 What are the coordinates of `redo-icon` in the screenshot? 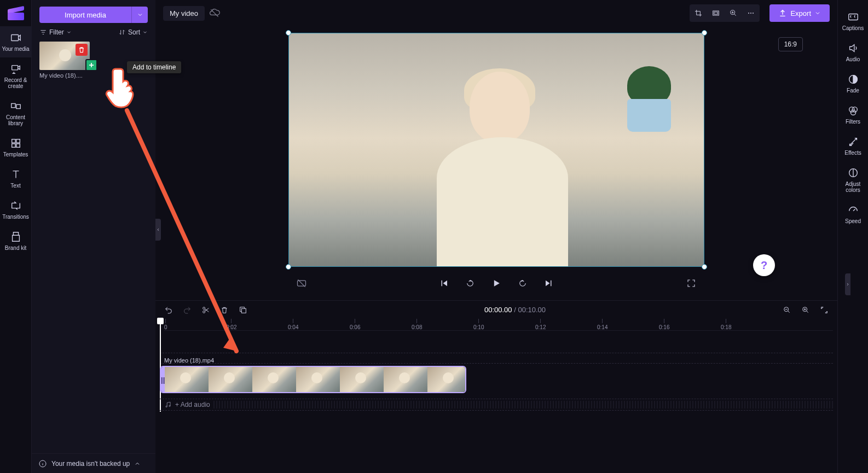 It's located at (187, 310).